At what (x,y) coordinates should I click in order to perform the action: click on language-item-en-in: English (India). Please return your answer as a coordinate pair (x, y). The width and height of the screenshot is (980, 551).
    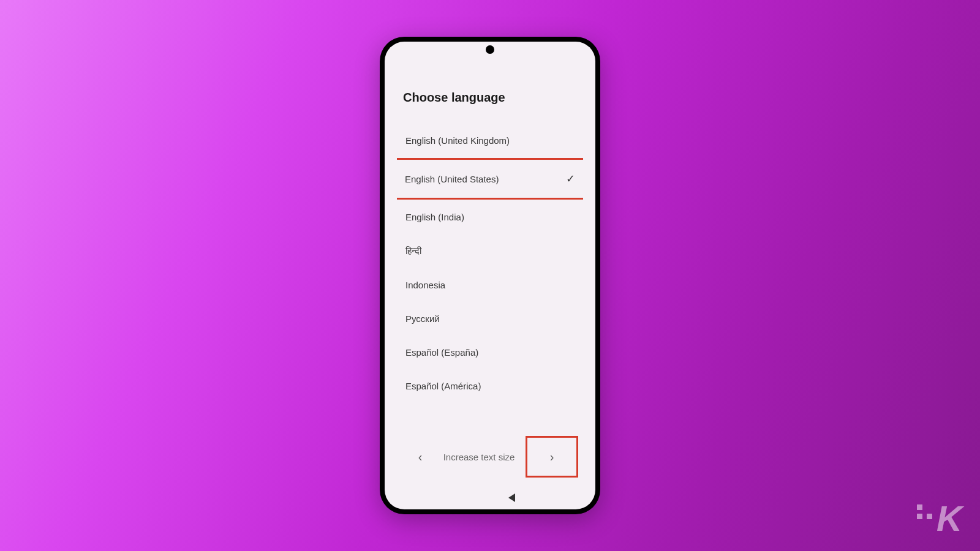
    Looking at the image, I should click on (490, 217).